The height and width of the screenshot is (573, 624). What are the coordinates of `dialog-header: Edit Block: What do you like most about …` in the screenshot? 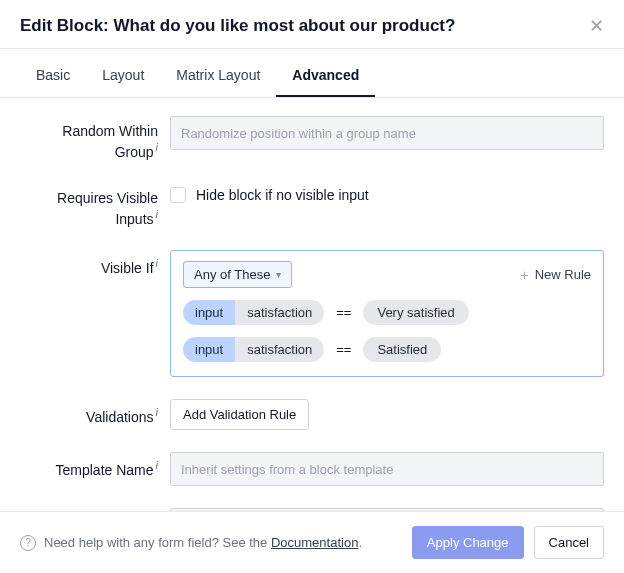 It's located at (312, 24).